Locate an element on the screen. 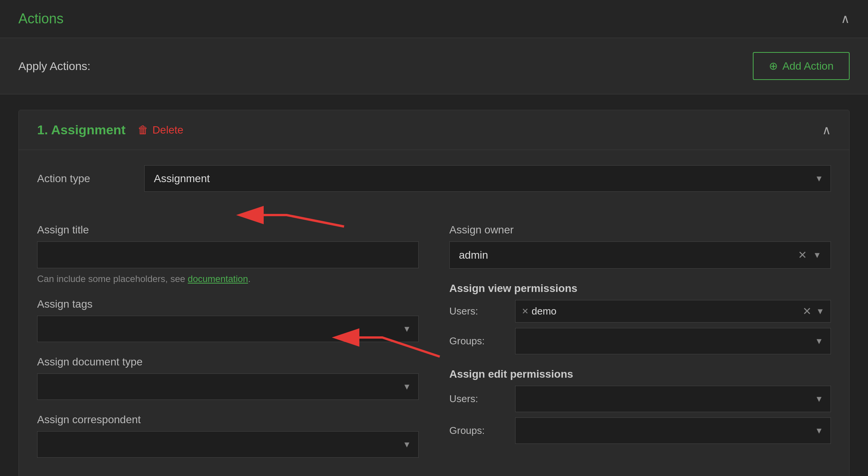 The image size is (868, 476). view-groups-row: Groups: is located at coordinates (640, 341).